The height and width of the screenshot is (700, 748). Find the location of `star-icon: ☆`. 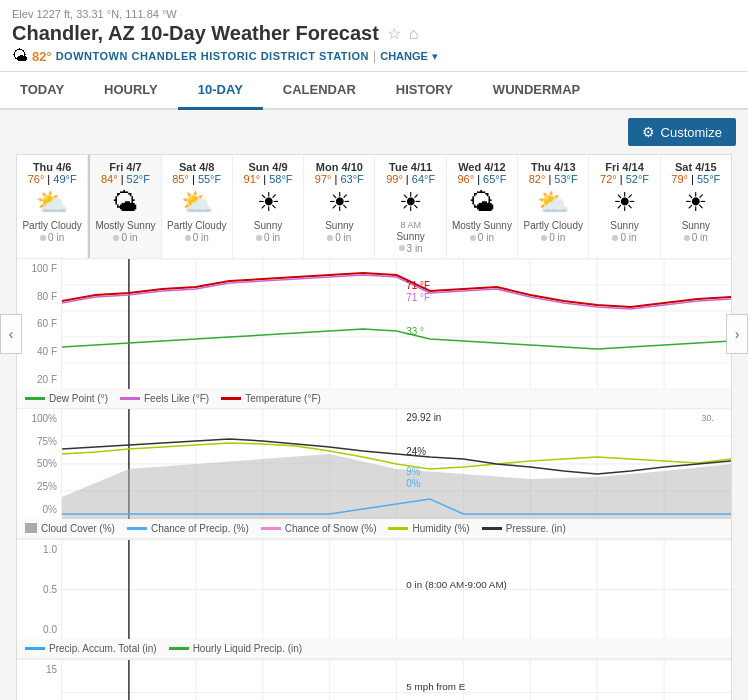

star-icon: ☆ is located at coordinates (394, 34).